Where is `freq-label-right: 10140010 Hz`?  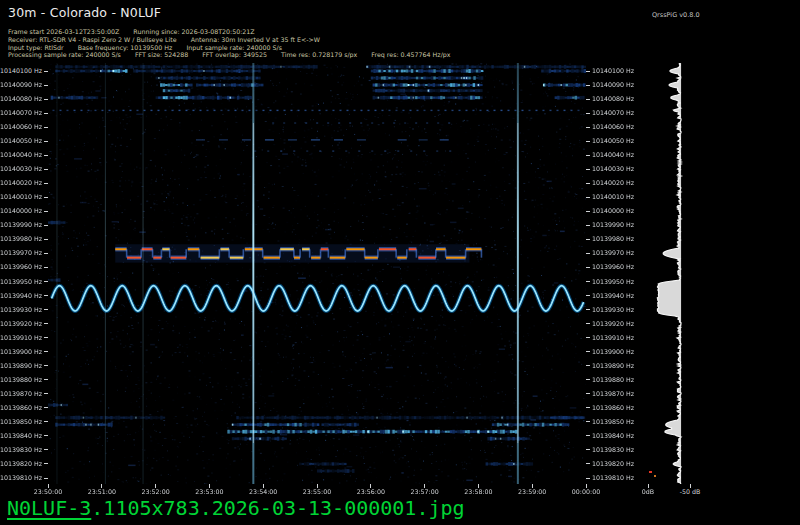
freq-label-right: 10140010 Hz is located at coordinates (613, 197).